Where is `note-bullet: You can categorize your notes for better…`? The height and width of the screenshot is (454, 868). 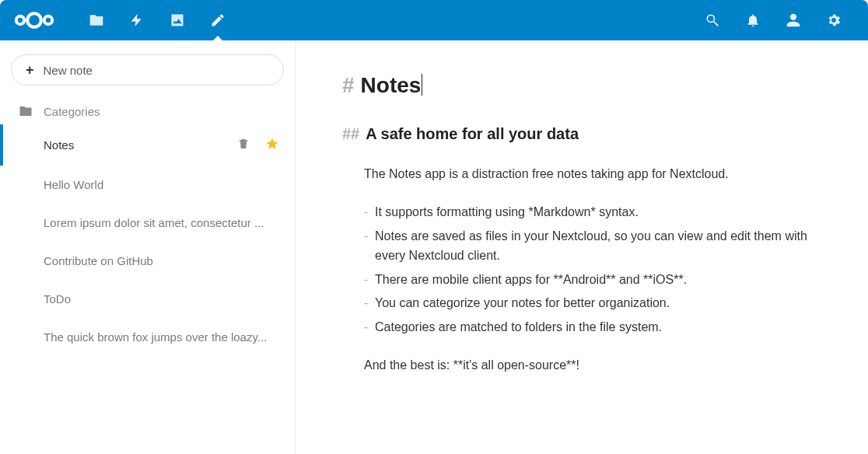 note-bullet: You can categorize your notes for better… is located at coordinates (597, 303).